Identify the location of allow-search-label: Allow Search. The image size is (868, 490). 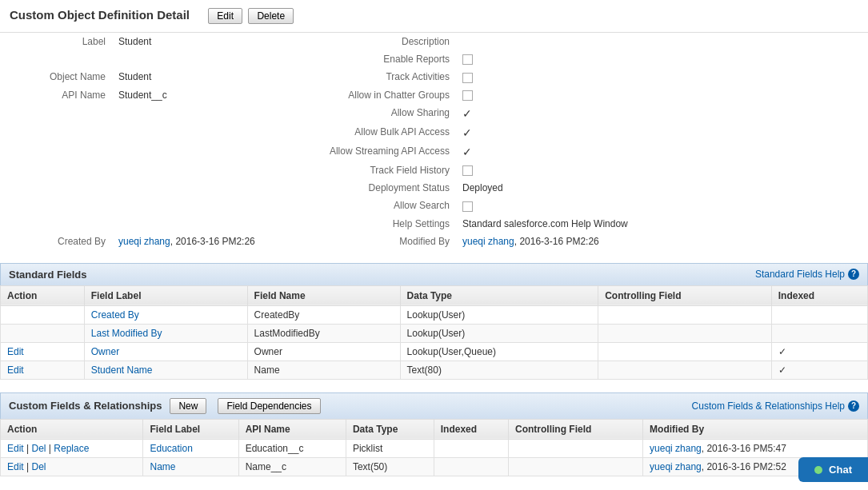
(384, 205).